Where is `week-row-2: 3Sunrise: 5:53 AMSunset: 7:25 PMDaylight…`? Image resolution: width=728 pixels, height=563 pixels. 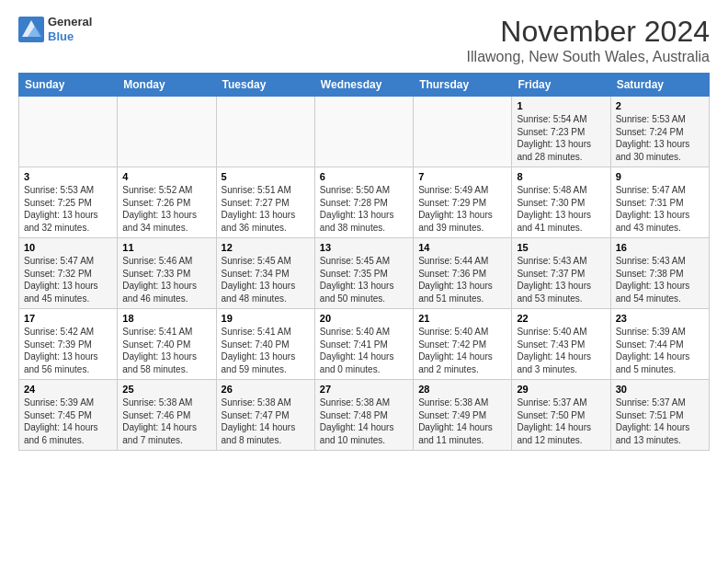
week-row-2: 3Sunrise: 5:53 AMSunset: 7:25 PMDaylight… is located at coordinates (364, 202).